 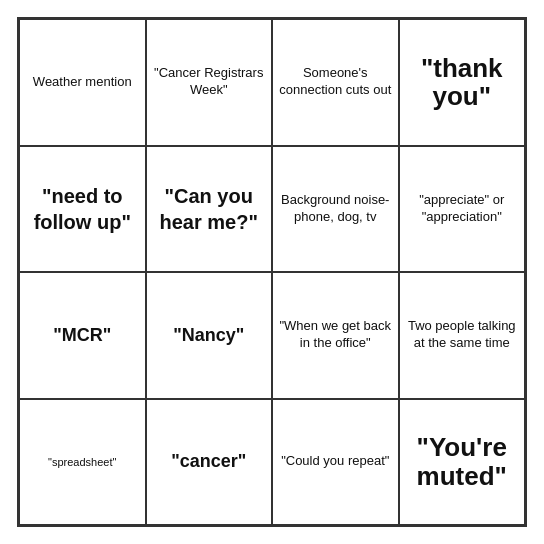 I want to click on bingo-cell-r0c3: "thank you", so click(x=462, y=82).